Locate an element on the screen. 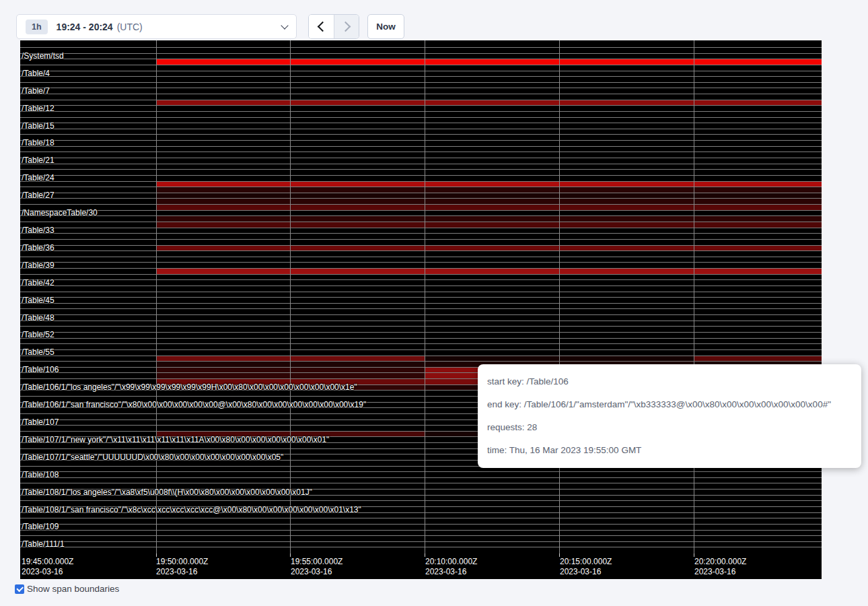 This screenshot has width=868, height=606. row-key-label: /Table/33 is located at coordinates (38, 230).